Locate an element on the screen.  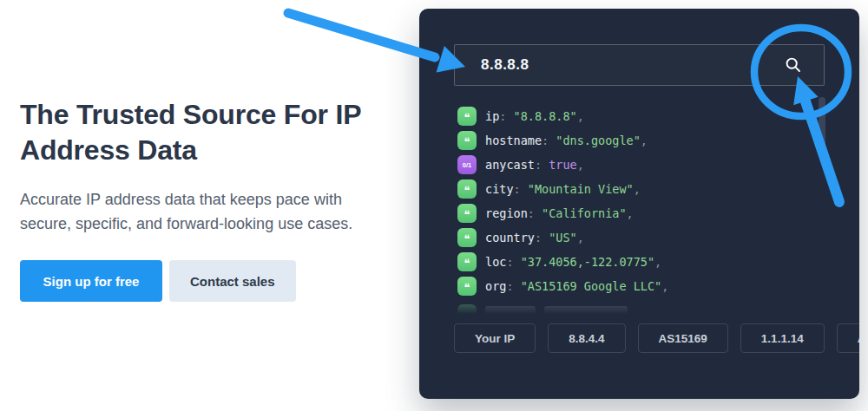
search-button is located at coordinates (793, 65).